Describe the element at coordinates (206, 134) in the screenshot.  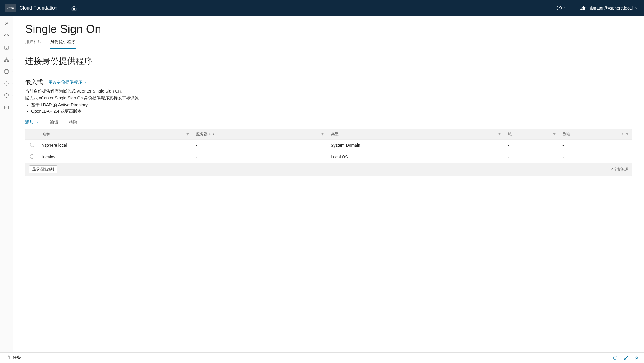
I see `col-server-url-label: 服务器 URL` at that location.